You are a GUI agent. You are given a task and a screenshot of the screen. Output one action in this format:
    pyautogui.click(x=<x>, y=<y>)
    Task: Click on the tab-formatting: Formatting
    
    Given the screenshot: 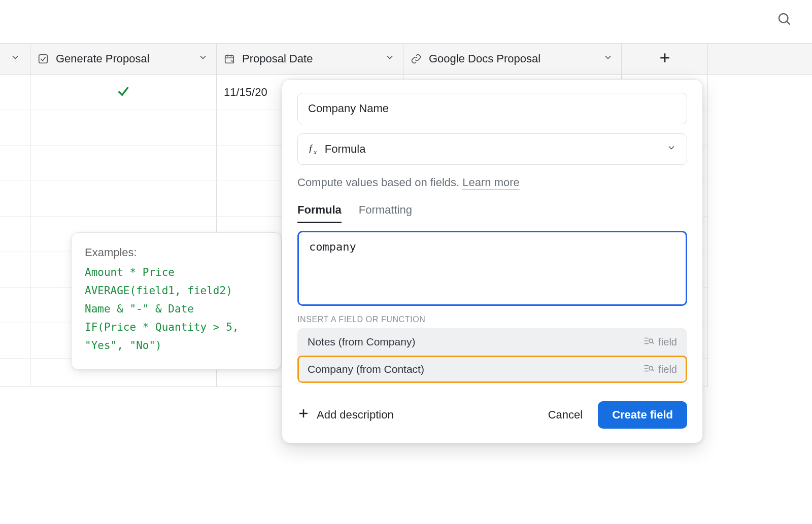 What is the action you would take?
    pyautogui.click(x=386, y=213)
    